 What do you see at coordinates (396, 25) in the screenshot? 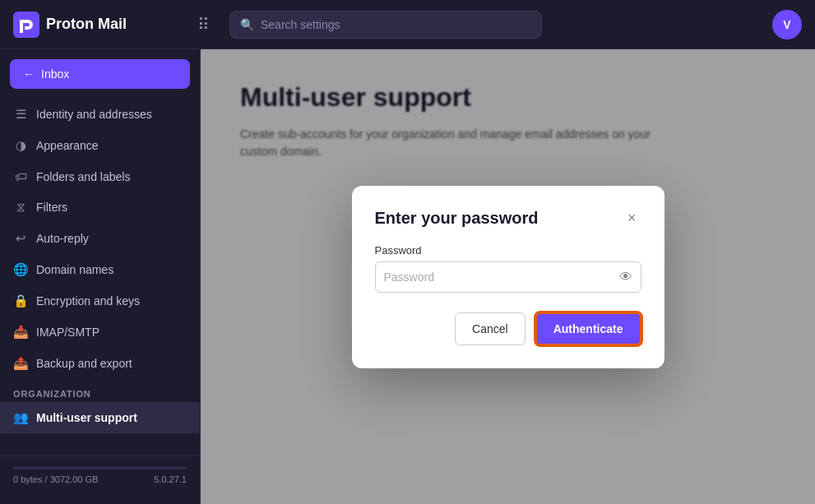
I see `search-input` at bounding box center [396, 25].